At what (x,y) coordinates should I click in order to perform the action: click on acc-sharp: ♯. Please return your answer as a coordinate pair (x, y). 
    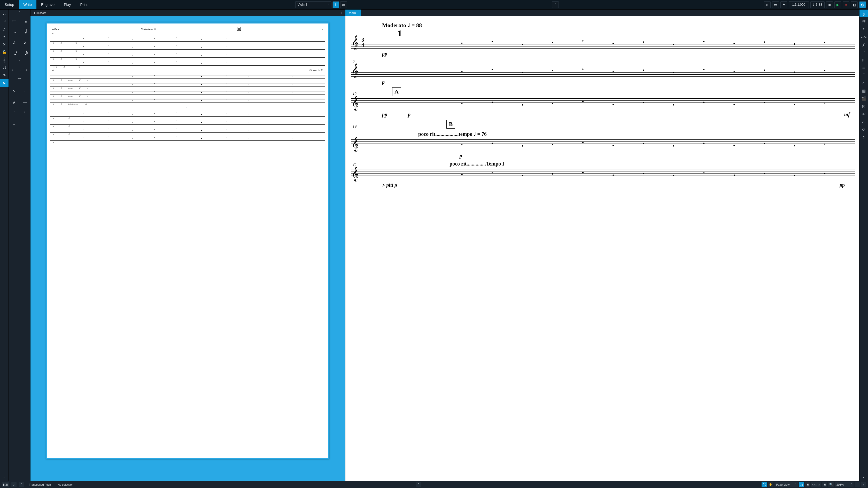
    Looking at the image, I should click on (27, 70).